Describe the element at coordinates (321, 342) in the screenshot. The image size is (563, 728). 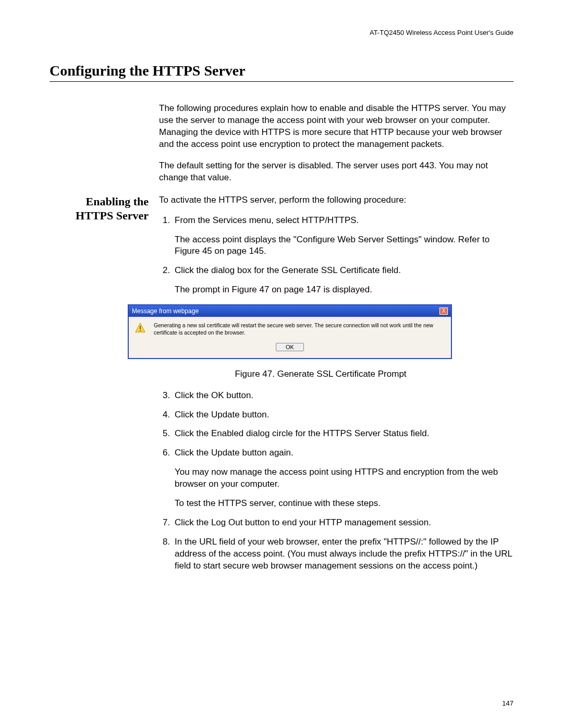
I see `figure-47: Message from webpage X Generating a new …` at that location.